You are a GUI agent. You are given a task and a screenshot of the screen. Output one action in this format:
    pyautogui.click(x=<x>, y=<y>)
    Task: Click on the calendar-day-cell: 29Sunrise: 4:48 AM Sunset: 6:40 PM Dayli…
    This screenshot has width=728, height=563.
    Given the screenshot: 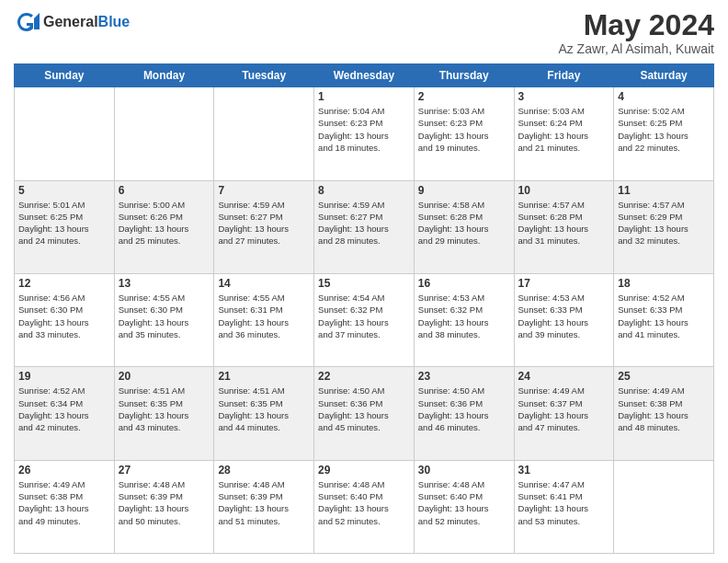 What is the action you would take?
    pyautogui.click(x=364, y=506)
    